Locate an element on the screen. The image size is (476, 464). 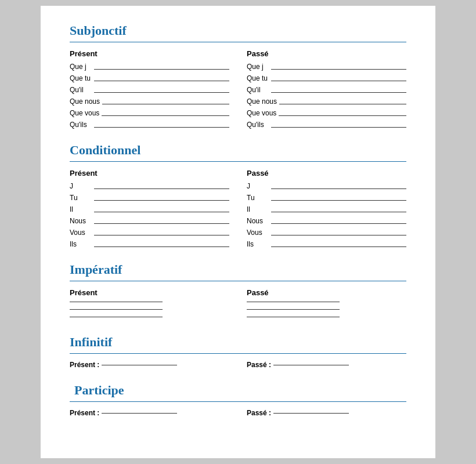
infinitif-present-col: Présent : is located at coordinates (150, 367).